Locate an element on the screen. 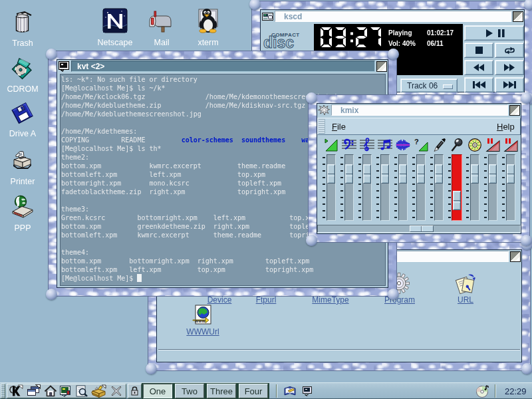 The height and width of the screenshot is (399, 532). menu-help: Help is located at coordinates (505, 126).